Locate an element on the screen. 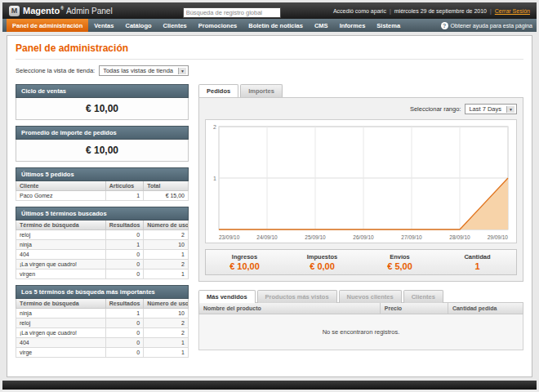 The image size is (539, 392). block-title: Últimos 5 pedidos is located at coordinates (102, 175).